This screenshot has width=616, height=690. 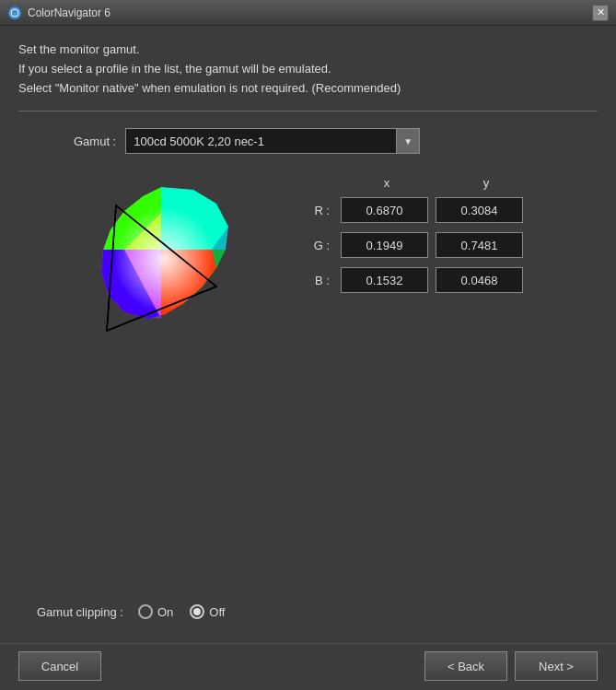 What do you see at coordinates (308, 667) in the screenshot?
I see `bottom-bar: Cancel < Back Next >` at bounding box center [308, 667].